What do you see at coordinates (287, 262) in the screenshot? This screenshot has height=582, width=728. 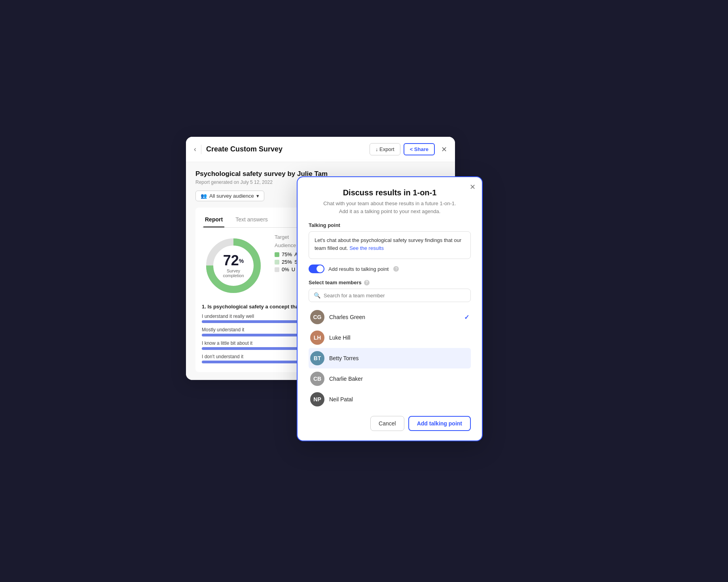 I see `legend-percent-25: 25%` at bounding box center [287, 262].